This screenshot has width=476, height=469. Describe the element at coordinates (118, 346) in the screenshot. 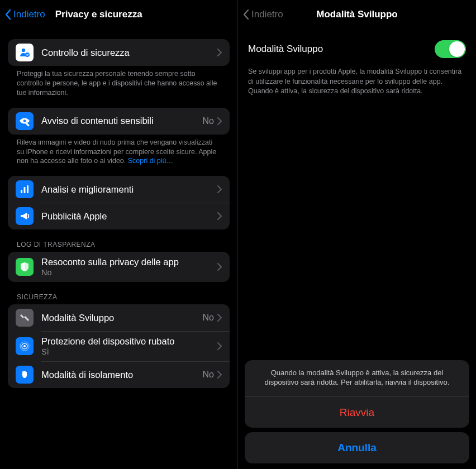

I see `group-security: Modalità Sviluppo No Protezione del disp…` at that location.